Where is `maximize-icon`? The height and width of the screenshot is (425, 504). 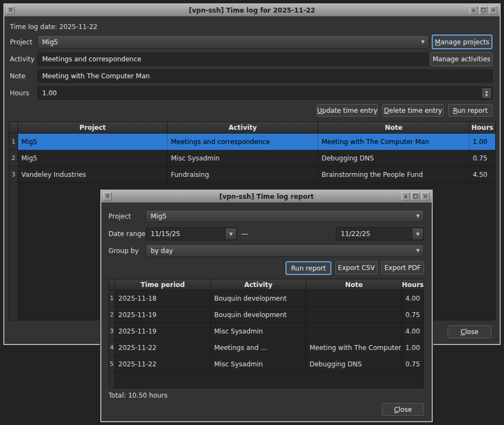
maximize-icon is located at coordinates (415, 196).